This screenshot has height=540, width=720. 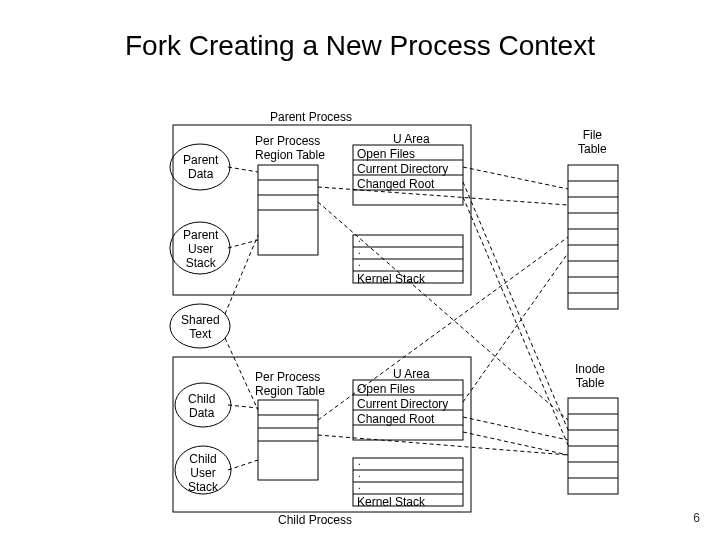 What do you see at coordinates (386, 389) in the screenshot?
I see `child-open-files: Open Files` at bounding box center [386, 389].